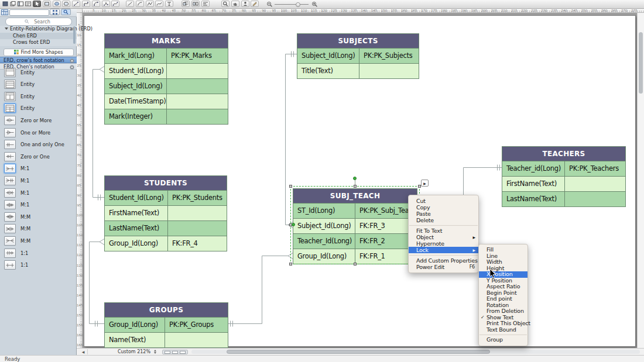 The width and height of the screenshot is (644, 362). Describe the element at coordinates (444, 207) in the screenshot. I see `menu-item-copy: Copy` at that location.